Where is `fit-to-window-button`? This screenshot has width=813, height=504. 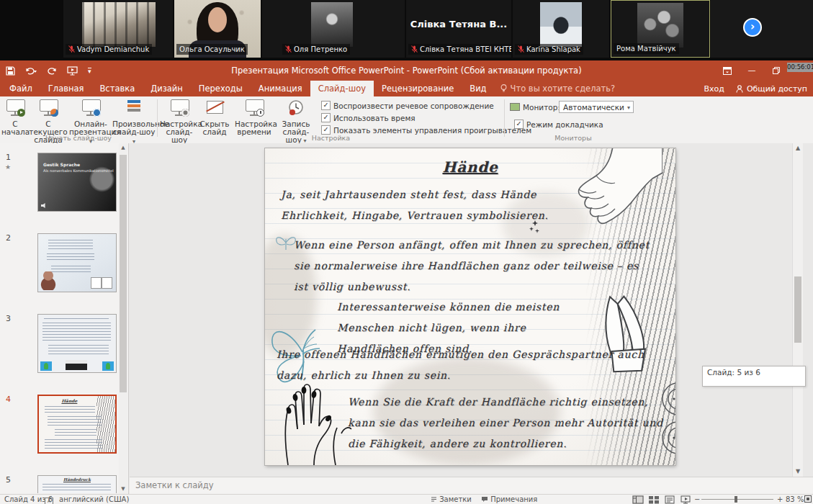
fit-to-window-button is located at coordinates (808, 500).